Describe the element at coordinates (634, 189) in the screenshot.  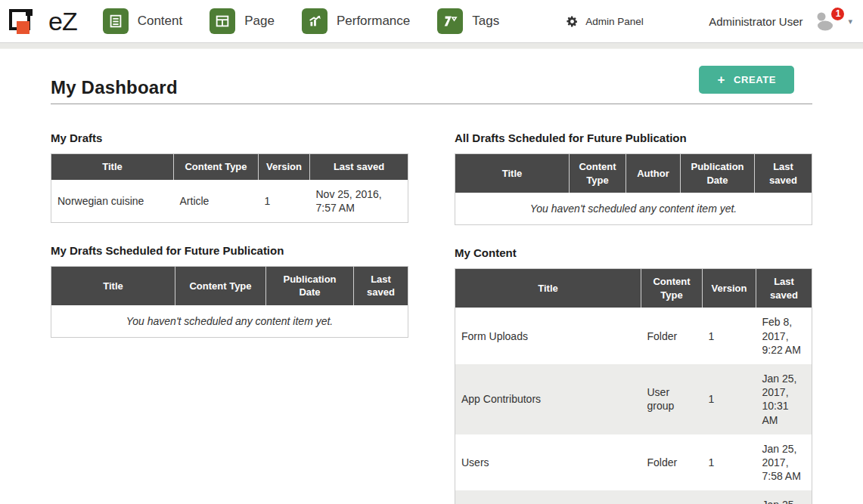
I see `all-drafts-scheduled-table: TitleContent TypeAuthorPublication DateL…` at that location.